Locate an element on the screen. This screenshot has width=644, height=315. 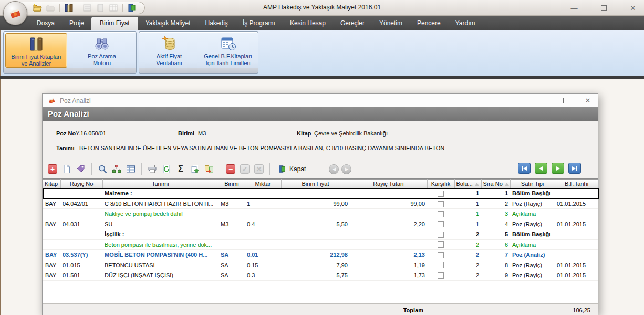
cell-bf_tarihi: 01.01.2015 is located at coordinates (577, 265).